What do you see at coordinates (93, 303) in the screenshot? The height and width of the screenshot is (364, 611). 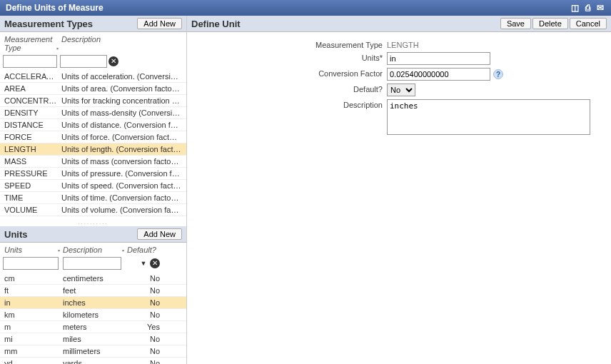 I see `table-row: ininchesNo` at bounding box center [93, 303].